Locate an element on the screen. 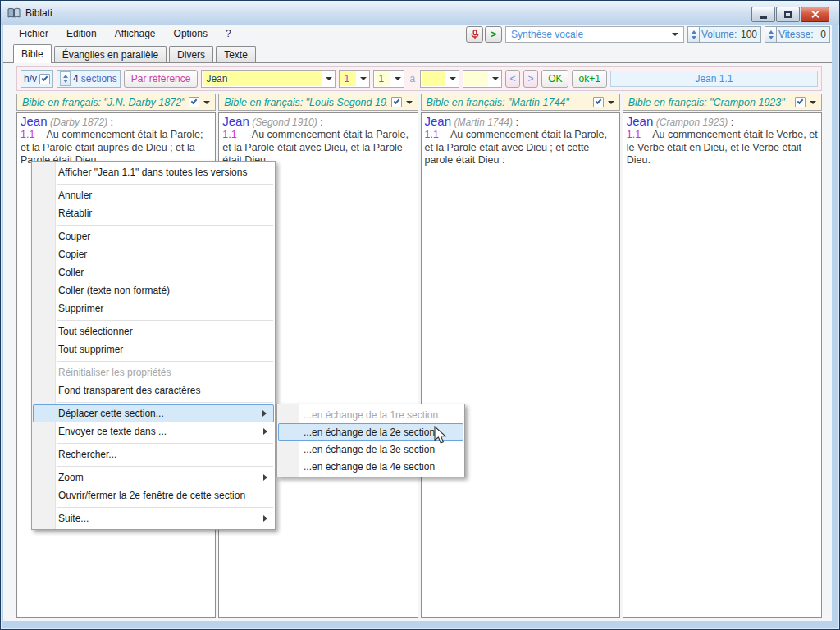  range-chapter-select is located at coordinates (440, 79).